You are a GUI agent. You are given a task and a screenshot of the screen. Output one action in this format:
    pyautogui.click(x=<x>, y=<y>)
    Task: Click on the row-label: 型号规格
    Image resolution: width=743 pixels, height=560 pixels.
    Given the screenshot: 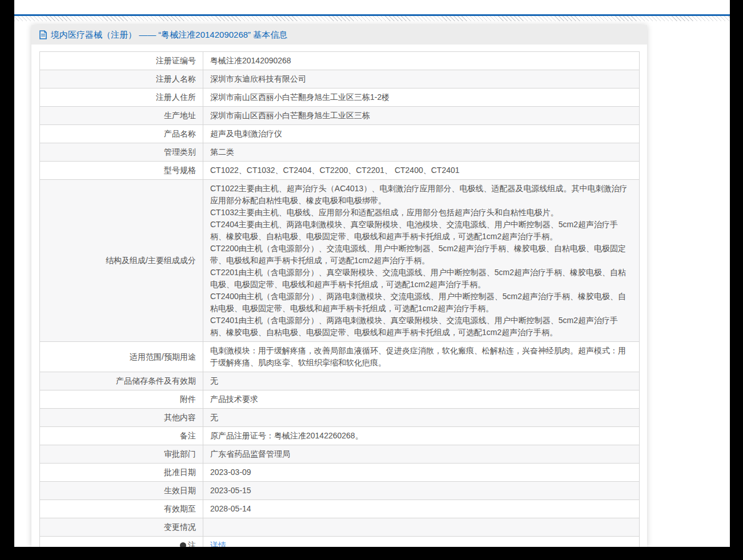 What is the action you would take?
    pyautogui.click(x=122, y=171)
    